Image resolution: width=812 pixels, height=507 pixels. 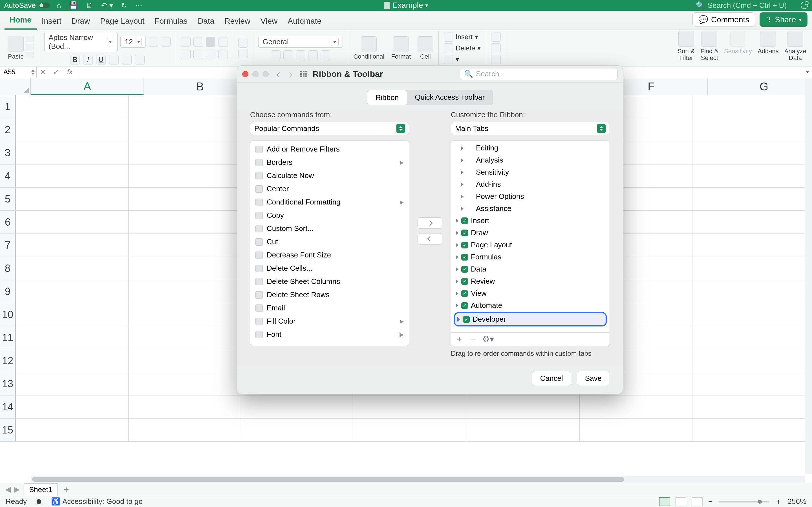 I want to click on segment-ribbon: Ribbon, so click(x=387, y=98).